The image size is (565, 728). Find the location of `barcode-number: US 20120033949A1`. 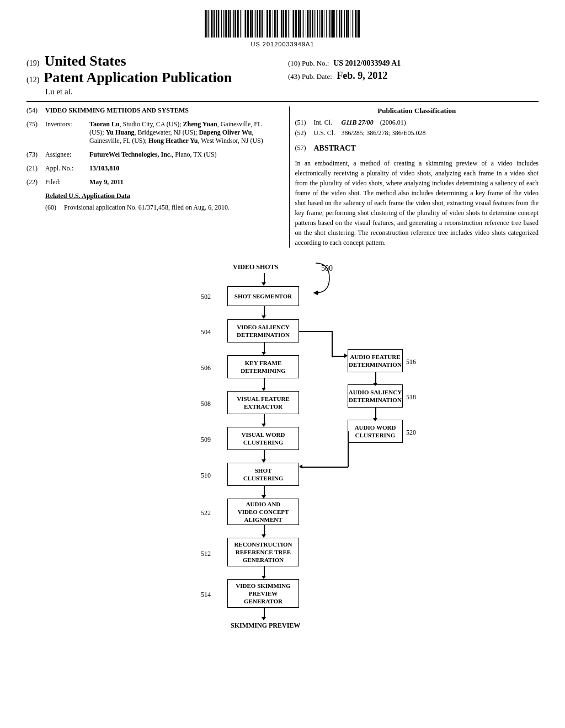

barcode-number: US 20120033949A1 is located at coordinates (282, 44).